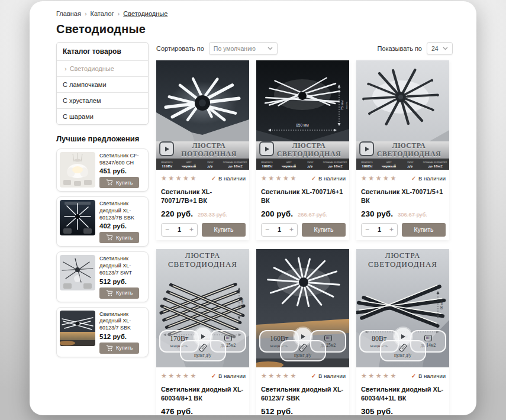  What do you see at coordinates (122, 211) in the screenshot?
I see `offer-name: Светильник диодный XL-60123/7B SBK` at bounding box center [122, 211].